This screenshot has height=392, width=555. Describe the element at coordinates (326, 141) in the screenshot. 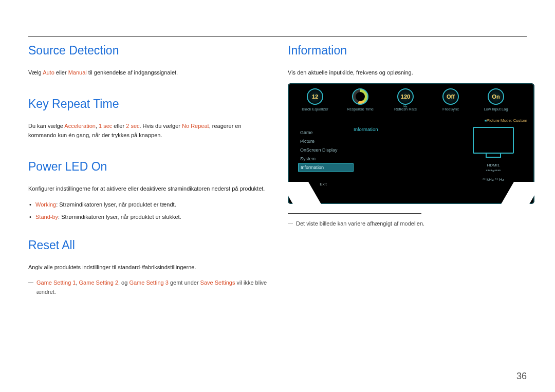

I see `menu-item-picture: Picture` at that location.